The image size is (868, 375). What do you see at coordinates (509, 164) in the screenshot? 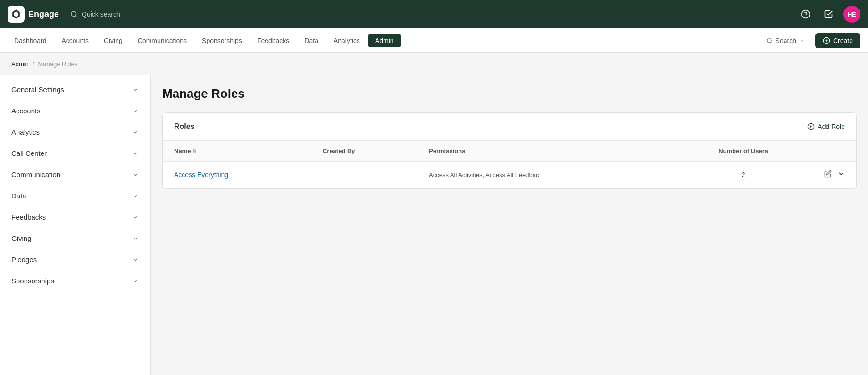
I see `roles-table: Name ⇅ Created By Permissions Number of …` at bounding box center [509, 164].